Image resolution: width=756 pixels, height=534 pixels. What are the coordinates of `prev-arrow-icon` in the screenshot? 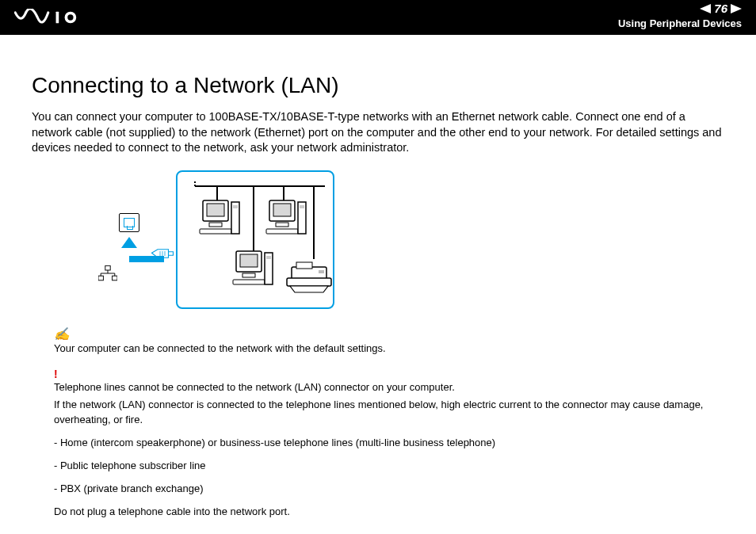 It's located at (705, 9).